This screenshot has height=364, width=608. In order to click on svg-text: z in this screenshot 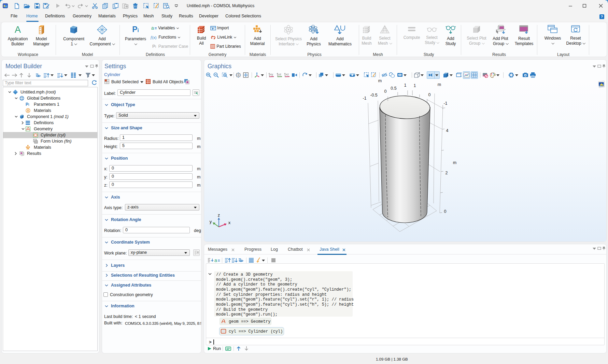, I will do `click(219, 215)`.